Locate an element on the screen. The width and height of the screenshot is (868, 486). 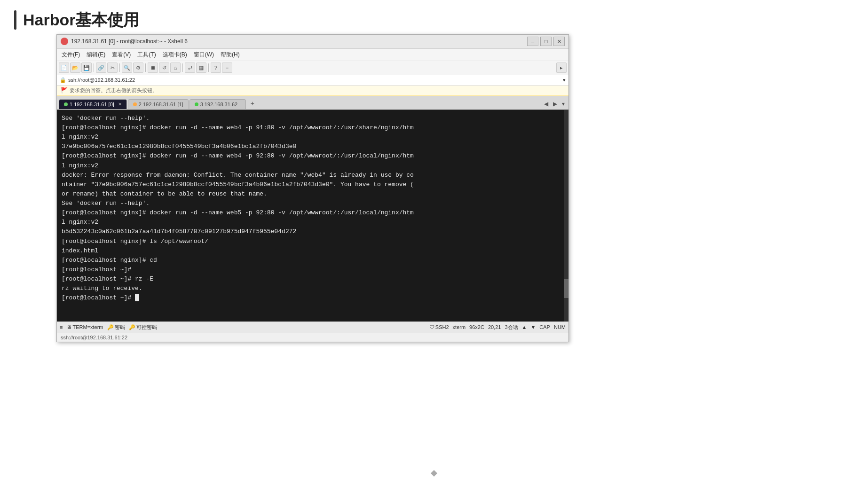
term-label: TERM=xterm is located at coordinates (87, 327).